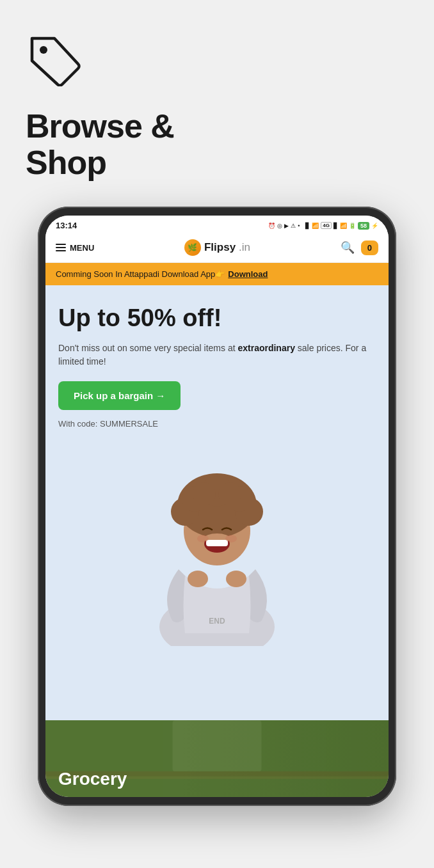 The width and height of the screenshot is (434, 868). I want to click on tag-icon-container, so click(217, 60).